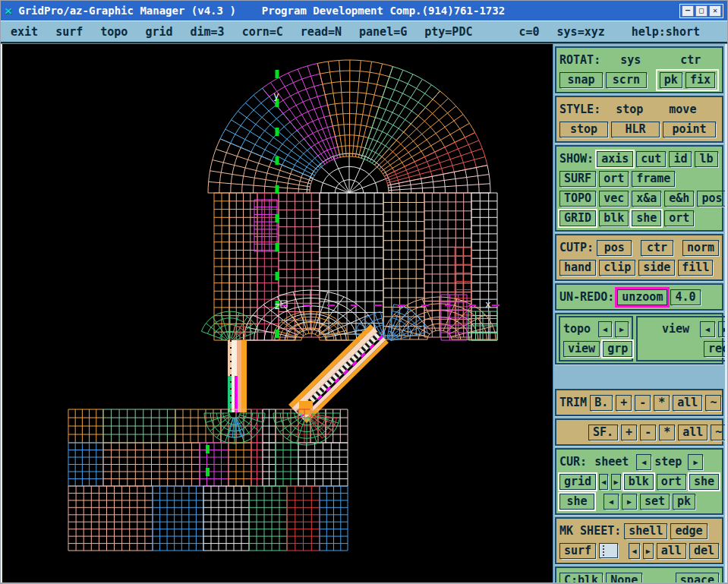 Image resolution: width=728 pixels, height=584 pixels. Describe the element at coordinates (642, 402) in the screenshot. I see `trim-b-sym-3-button: -` at that location.